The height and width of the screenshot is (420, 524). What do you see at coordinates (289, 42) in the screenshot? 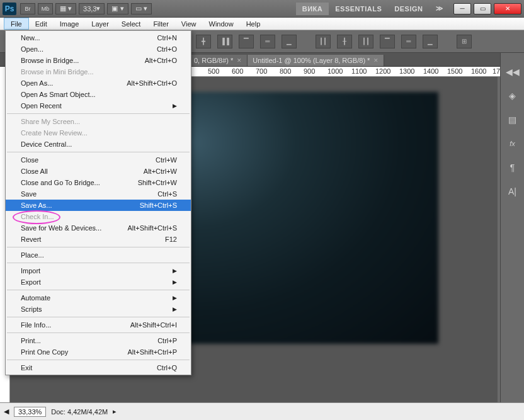
I see `align-bottom-icon: ▁` at bounding box center [289, 42].